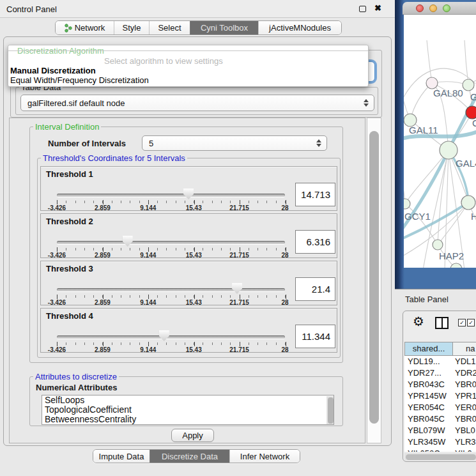 This screenshot has height=476, width=476. I want to click on minimize-traffic-light-icon, so click(433, 8).